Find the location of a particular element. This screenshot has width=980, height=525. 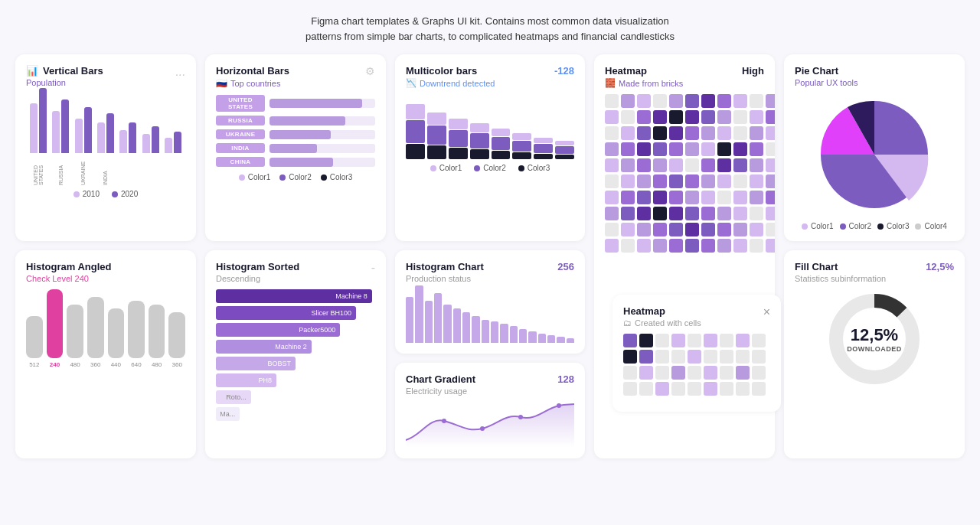

hbar-legend-label-2: Color2 is located at coordinates (300, 178).